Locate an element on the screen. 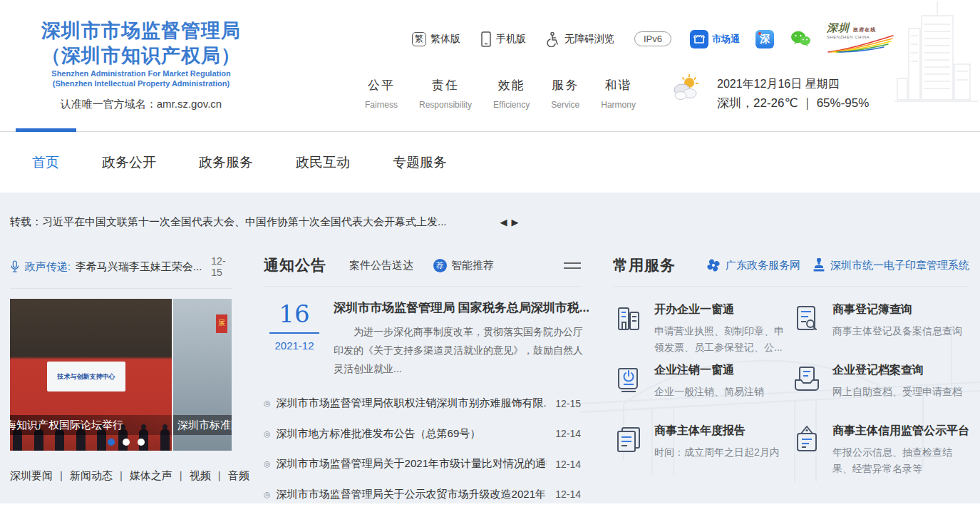 This screenshot has height=517, width=980. voice-label: 政声传递: is located at coordinates (48, 267).